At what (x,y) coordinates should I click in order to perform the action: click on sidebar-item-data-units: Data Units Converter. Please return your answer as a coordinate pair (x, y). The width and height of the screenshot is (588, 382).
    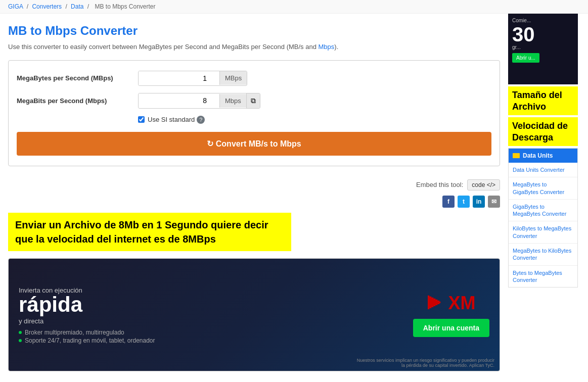
    Looking at the image, I should click on (543, 170).